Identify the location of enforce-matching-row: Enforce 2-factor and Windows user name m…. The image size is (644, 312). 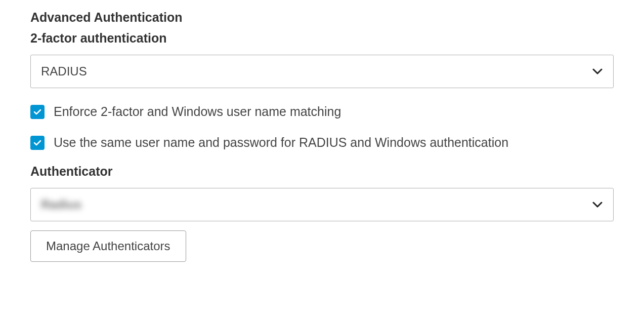
(322, 111).